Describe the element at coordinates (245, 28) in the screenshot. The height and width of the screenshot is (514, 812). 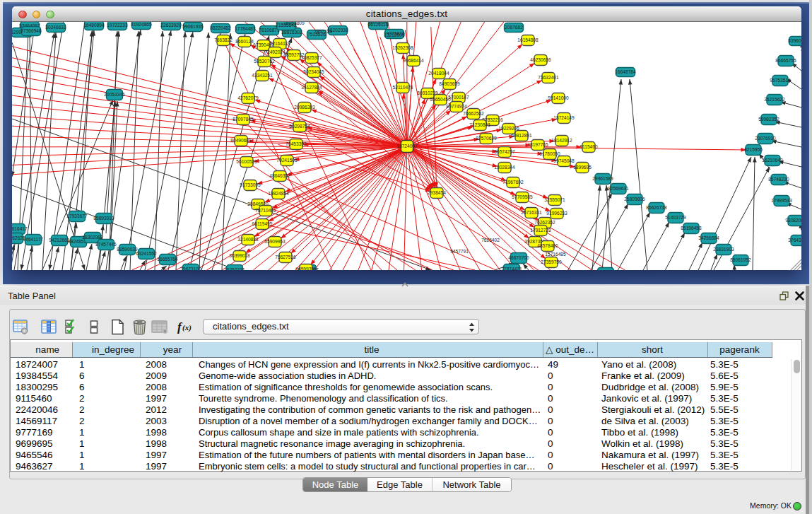
I see `svg-text: 17784483` at that location.